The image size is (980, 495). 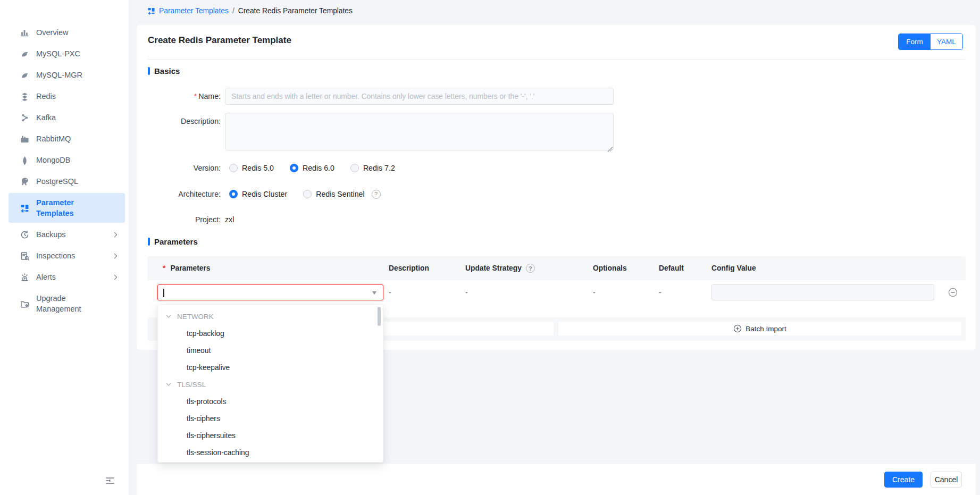 What do you see at coordinates (823, 292) in the screenshot?
I see `config-value-input` at bounding box center [823, 292].